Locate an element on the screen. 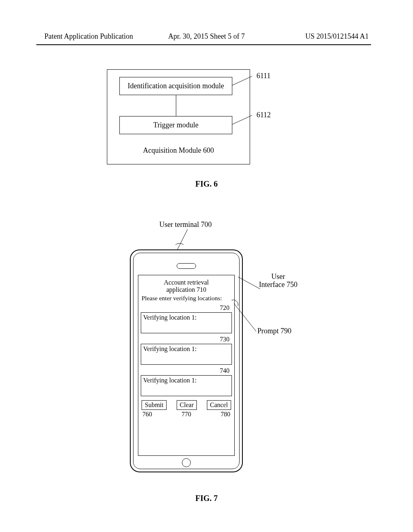  fig6-caption: Acquisition Module 600 is located at coordinates (178, 151).